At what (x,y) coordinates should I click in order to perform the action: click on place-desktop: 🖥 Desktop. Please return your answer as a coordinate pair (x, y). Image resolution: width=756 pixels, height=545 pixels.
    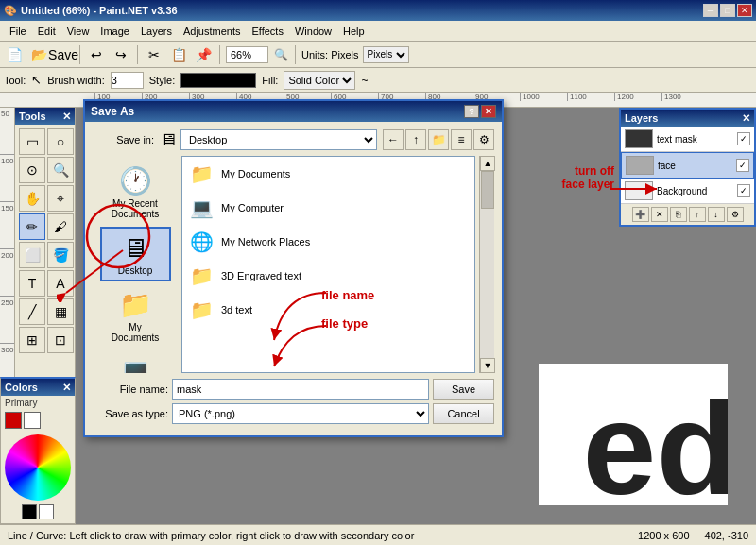
    Looking at the image, I should click on (136, 254).